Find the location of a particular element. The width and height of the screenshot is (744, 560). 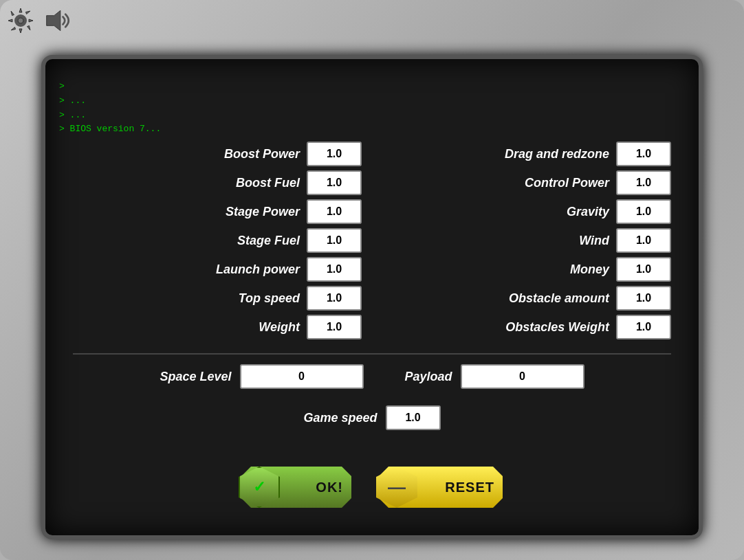

payload-input is located at coordinates (523, 377).